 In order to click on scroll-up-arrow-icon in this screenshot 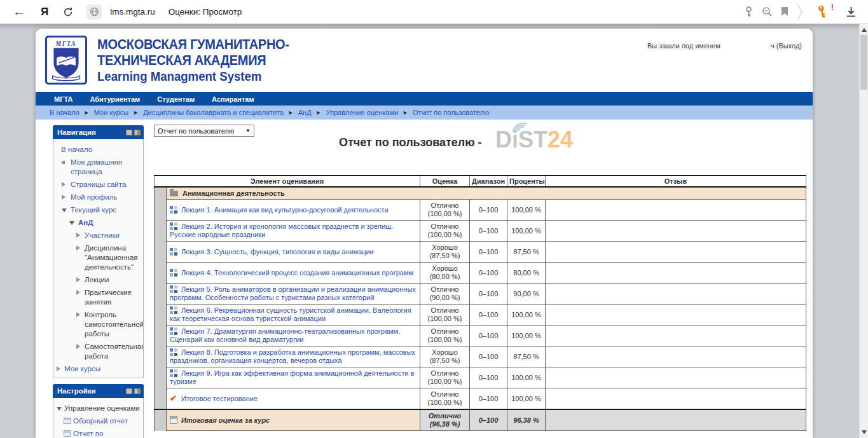, I will do `click(864, 30)`.